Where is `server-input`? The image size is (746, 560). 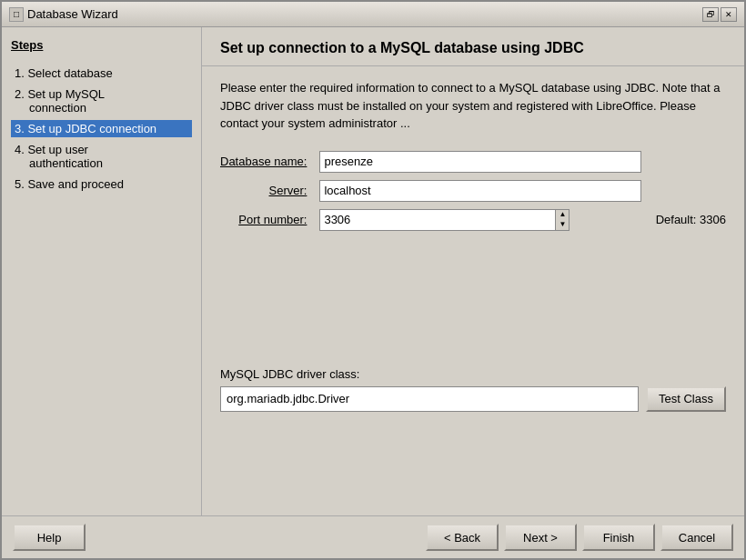 server-input is located at coordinates (480, 191).